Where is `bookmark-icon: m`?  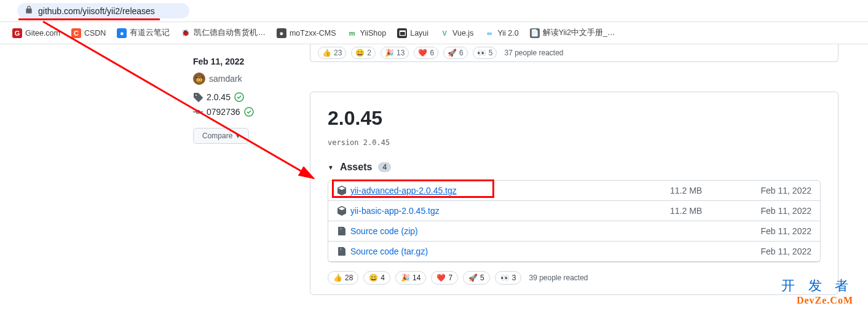
bookmark-icon: m is located at coordinates (352, 33).